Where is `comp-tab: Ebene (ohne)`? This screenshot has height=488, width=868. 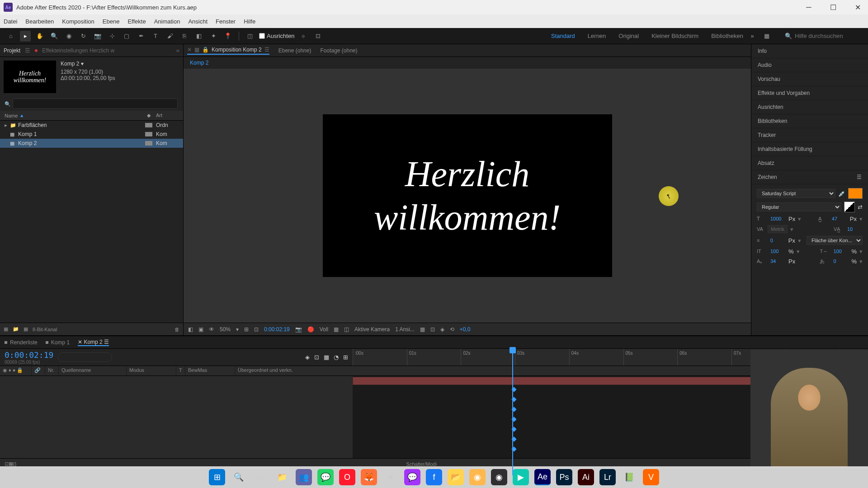
comp-tab: Ebene (ohne) is located at coordinates (295, 51).